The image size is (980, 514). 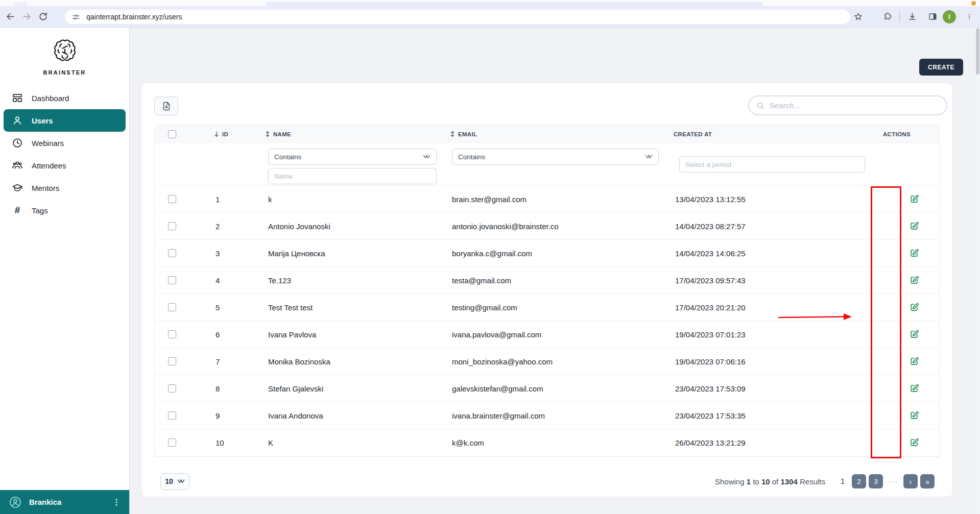 What do you see at coordinates (64, 143) in the screenshot?
I see `sidebar-item-webinars: Webinars` at bounding box center [64, 143].